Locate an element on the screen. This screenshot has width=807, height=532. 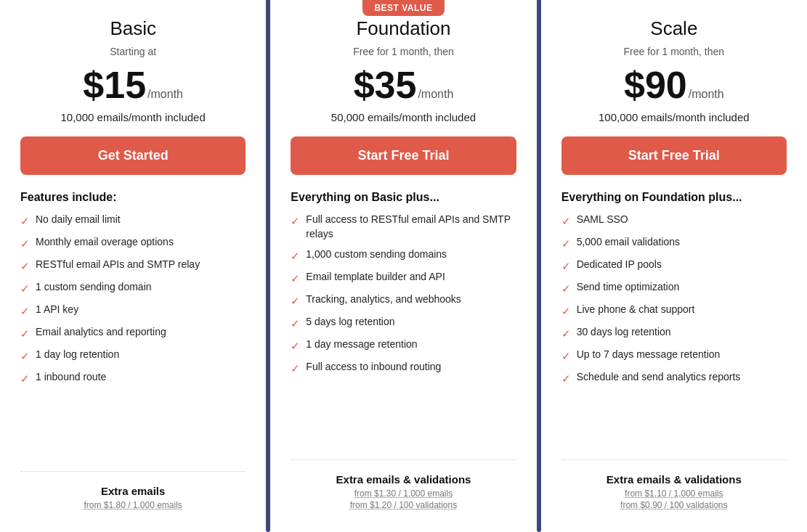
plan-name: Basic is located at coordinates (133, 29).